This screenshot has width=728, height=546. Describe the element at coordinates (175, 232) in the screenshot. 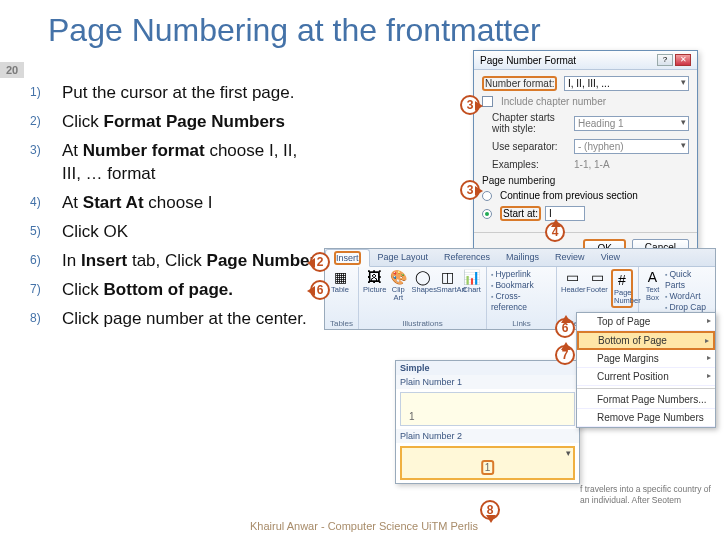

I see `step-5: Click OK` at that location.